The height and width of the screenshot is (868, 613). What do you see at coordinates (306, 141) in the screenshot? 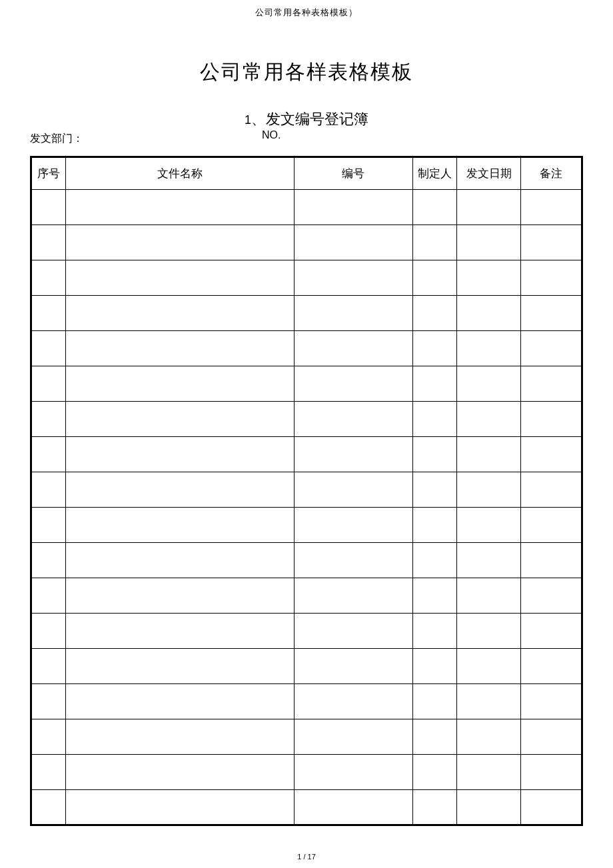
I see `meta-row: 发文部门： NO.` at bounding box center [306, 141].